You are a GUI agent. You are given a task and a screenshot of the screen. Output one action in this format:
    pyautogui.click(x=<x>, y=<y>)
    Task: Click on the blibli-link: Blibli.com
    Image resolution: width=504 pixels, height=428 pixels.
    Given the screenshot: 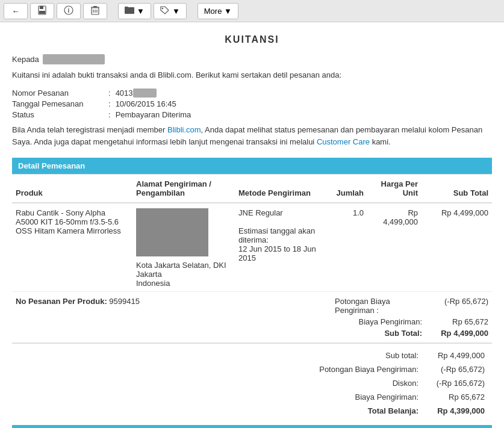 What is the action you would take?
    pyautogui.click(x=184, y=130)
    